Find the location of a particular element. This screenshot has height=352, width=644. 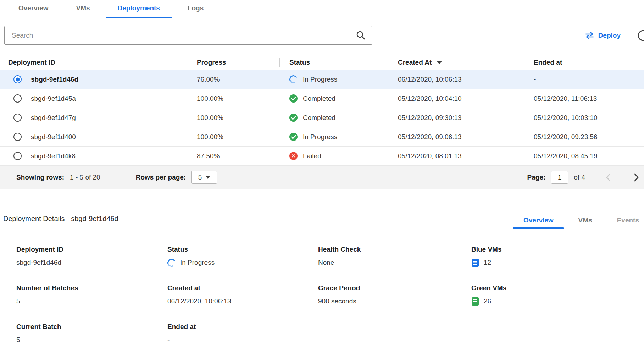

chevron-down-icon is located at coordinates (208, 177).